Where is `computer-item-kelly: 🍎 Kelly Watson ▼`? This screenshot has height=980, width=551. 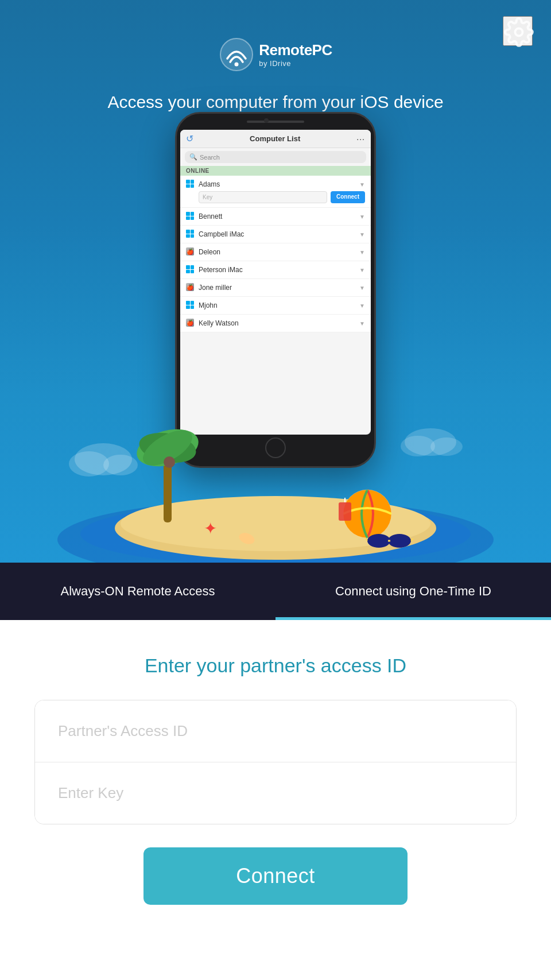
computer-item-kelly: 🍎 Kelly Watson ▼ is located at coordinates (276, 324).